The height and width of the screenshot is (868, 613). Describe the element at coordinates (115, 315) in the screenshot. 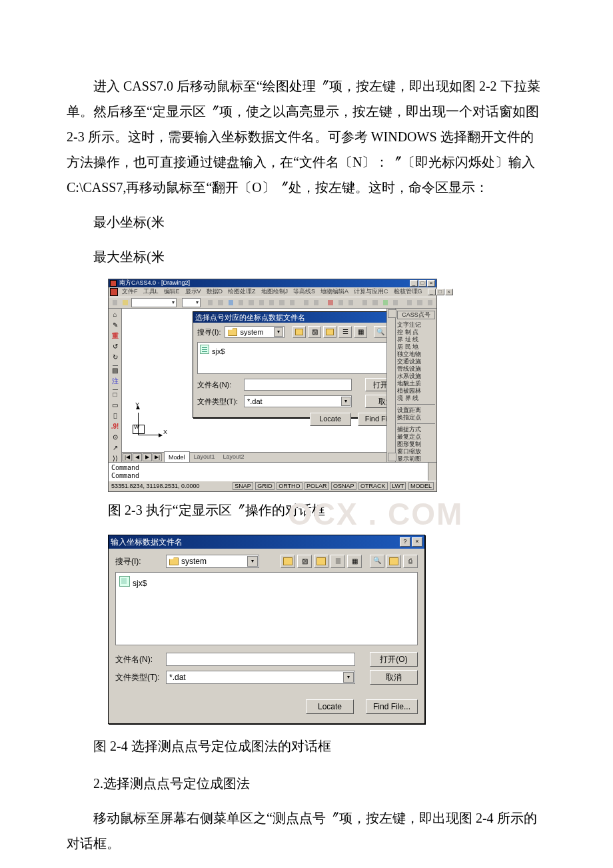

I see `left-tool: ⌂` at that location.